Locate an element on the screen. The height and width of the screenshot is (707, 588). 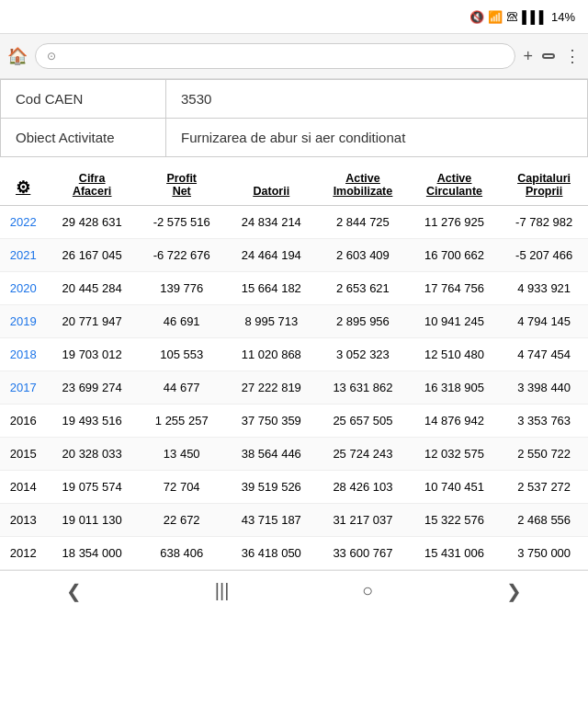
activeCirc-cell: 15 431 006 is located at coordinates (455, 553).